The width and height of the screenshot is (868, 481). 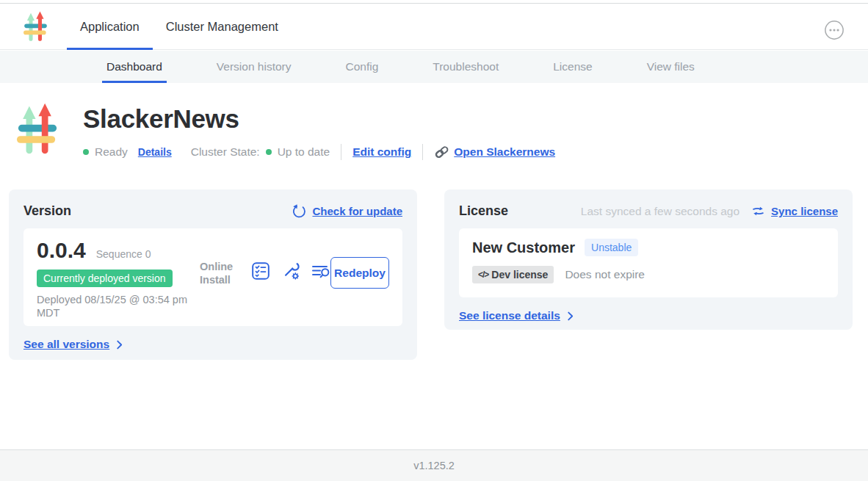 What do you see at coordinates (222, 26) in the screenshot?
I see `tab-cluster-management: Cluster Management` at bounding box center [222, 26].